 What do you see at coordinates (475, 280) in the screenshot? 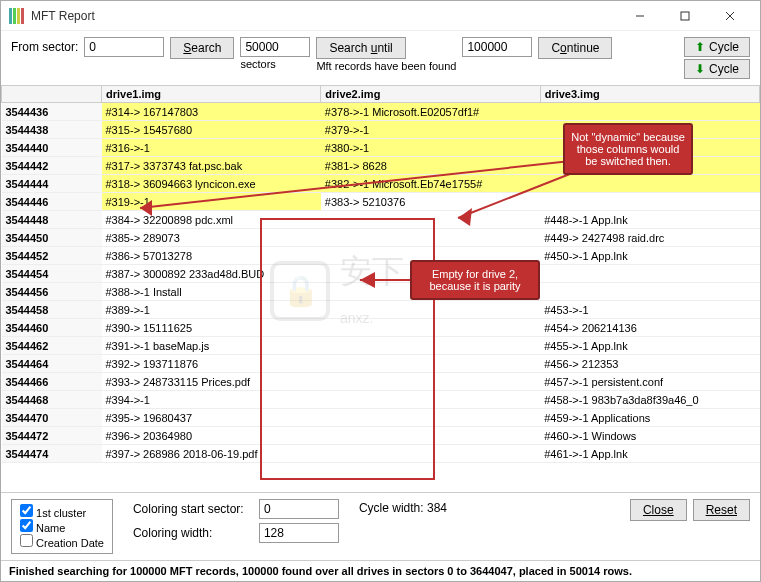
I see `annotation-callout-2: Empty for drive 2, because it is parity` at bounding box center [475, 280].